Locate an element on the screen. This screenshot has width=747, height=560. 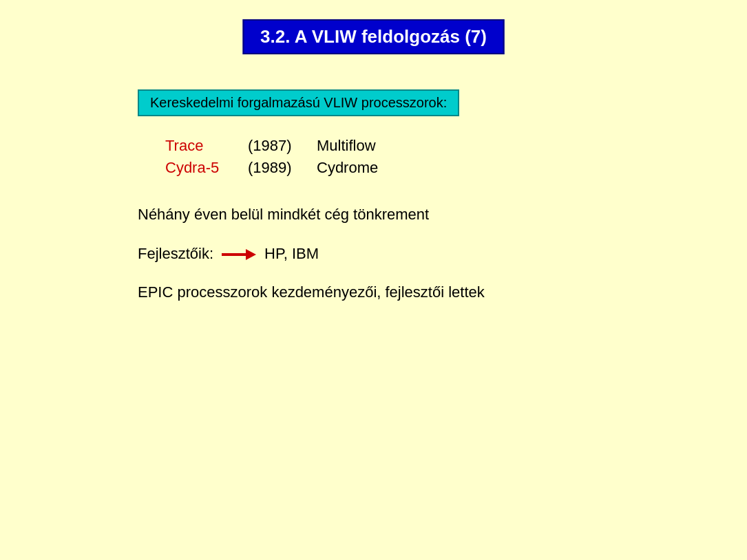
processor-company-1: Multiflow is located at coordinates (346, 146).